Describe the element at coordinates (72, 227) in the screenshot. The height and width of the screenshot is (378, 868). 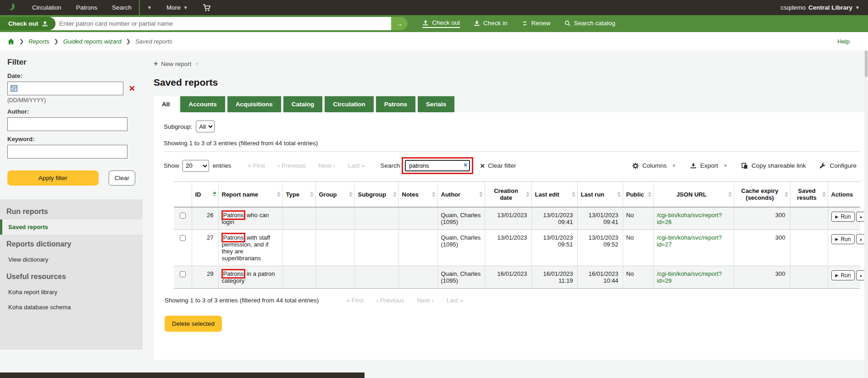
I see `sidebar-item-saved-reports: Saved reports` at that location.